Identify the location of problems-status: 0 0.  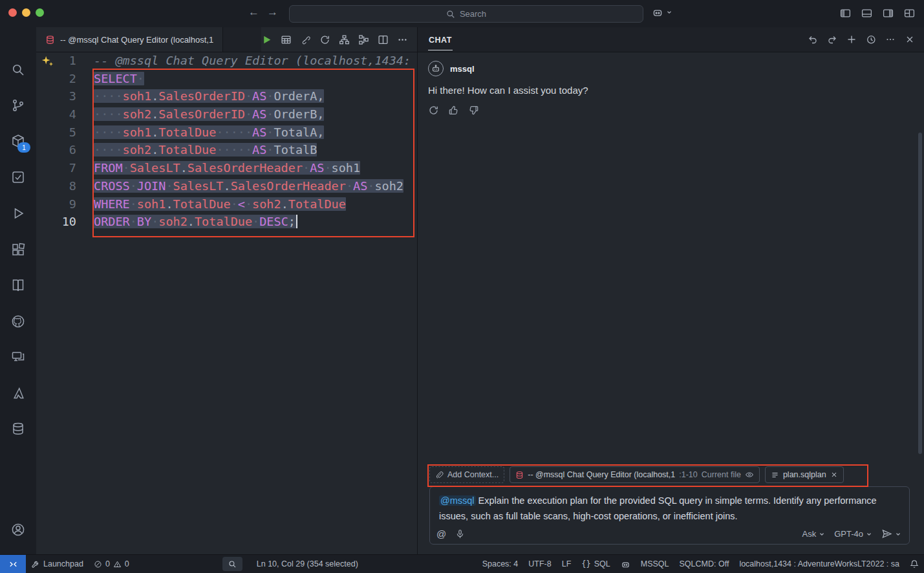
(111, 564).